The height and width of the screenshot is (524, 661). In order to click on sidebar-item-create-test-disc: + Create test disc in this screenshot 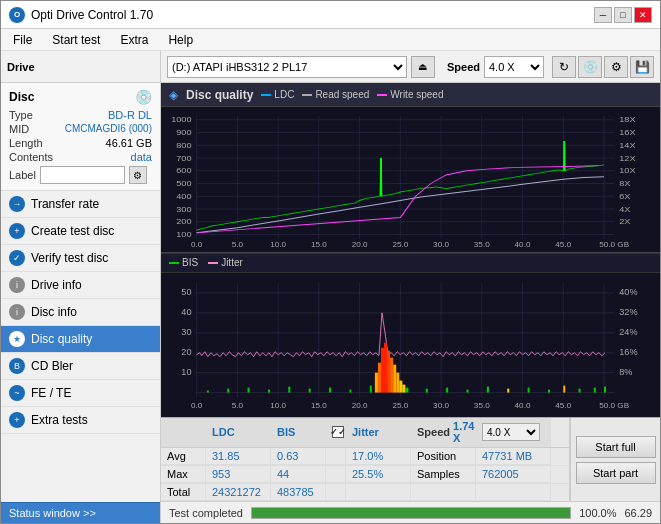, I will do `click(80, 232)`.